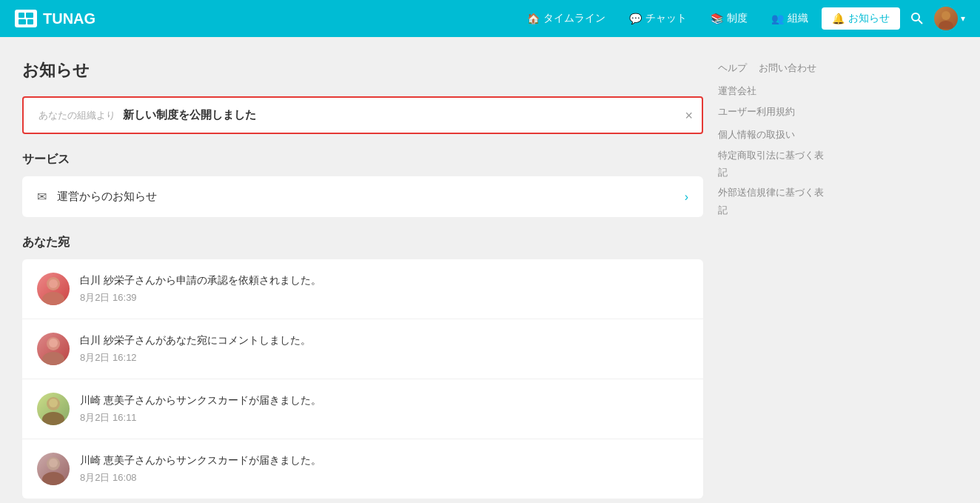  I want to click on chevron-right-icon: ›, so click(687, 197).